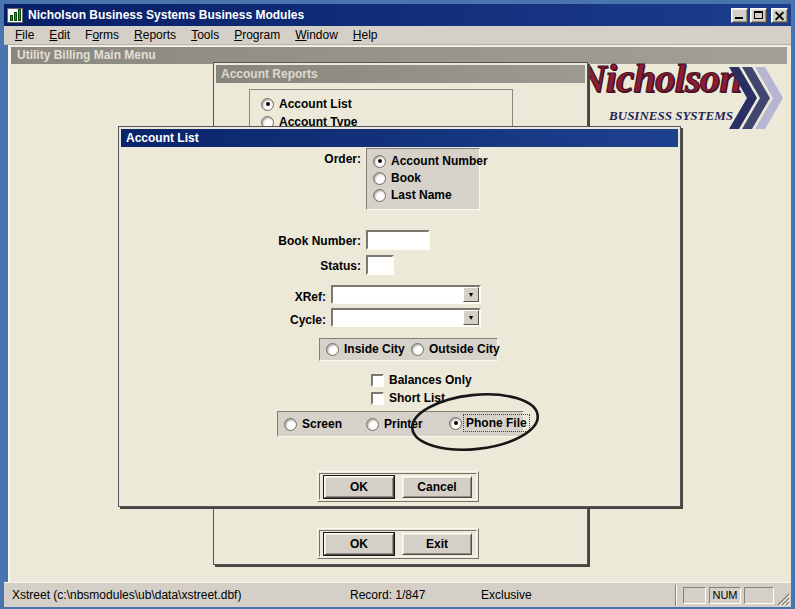  I want to click on maximize-button, so click(758, 16).